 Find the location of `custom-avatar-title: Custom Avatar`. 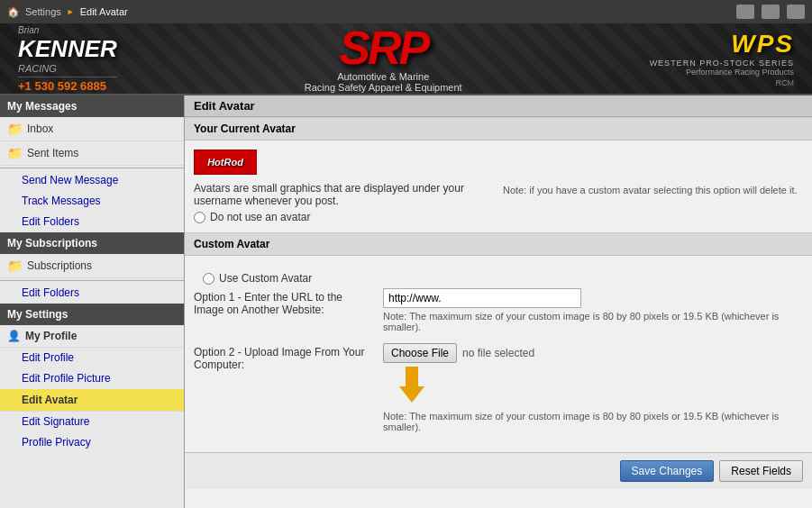

custom-avatar-title: Custom Avatar is located at coordinates (498, 244).